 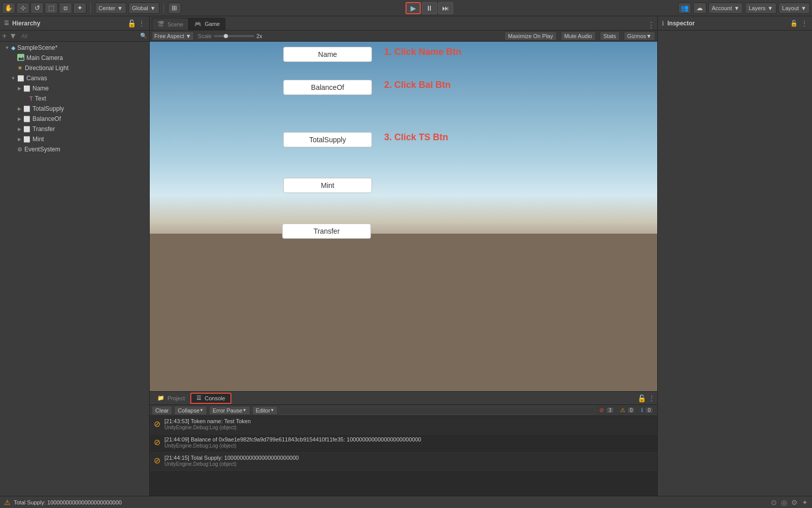 What do you see at coordinates (215, 398) in the screenshot?
I see `console-tab-label: Console` at bounding box center [215, 398].